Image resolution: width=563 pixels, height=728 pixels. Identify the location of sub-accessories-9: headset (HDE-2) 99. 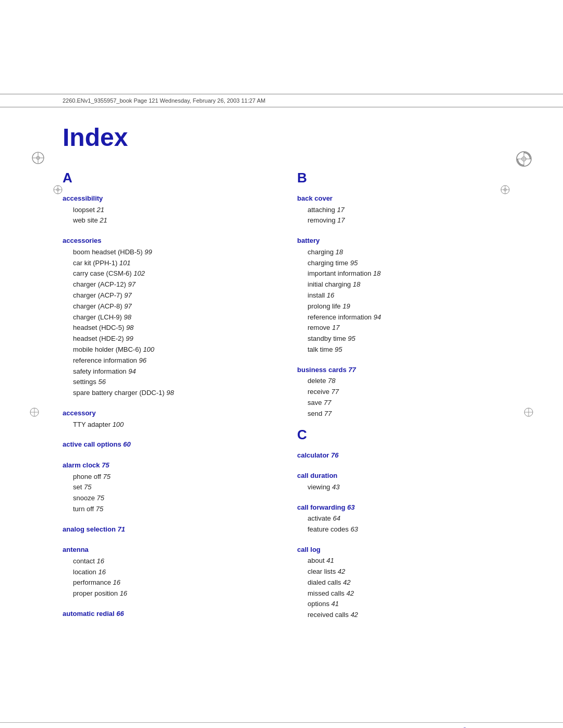
(164, 339).